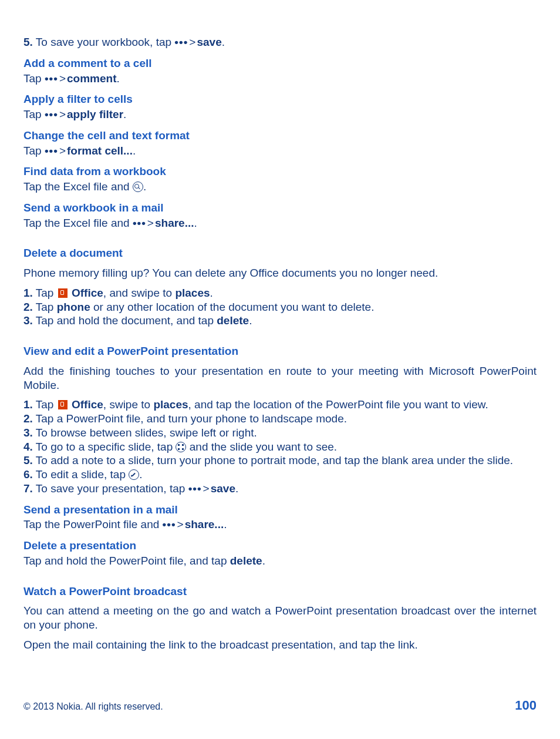 This screenshot has width=560, height=739. Describe the element at coordinates (280, 307) in the screenshot. I see `delete-doc-steps: 1. Tap Office, and swipe to places. 2. T…` at that location.